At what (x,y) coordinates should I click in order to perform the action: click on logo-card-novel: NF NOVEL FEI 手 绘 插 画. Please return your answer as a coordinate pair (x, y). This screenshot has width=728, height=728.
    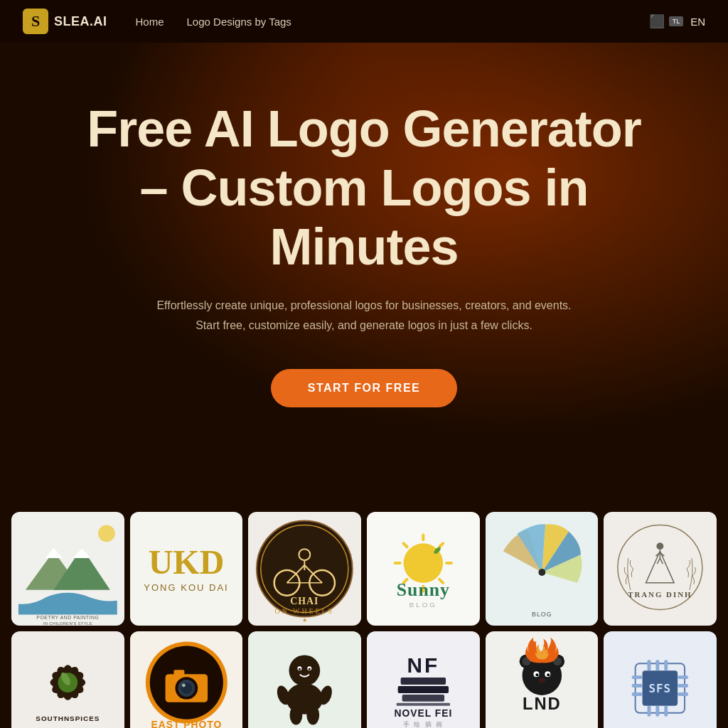
    Looking at the image, I should click on (424, 680).